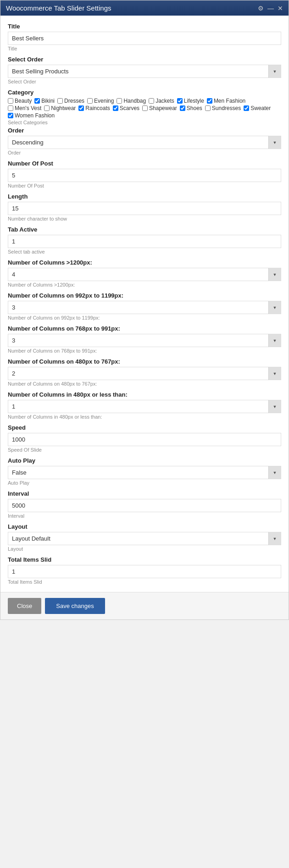 This screenshot has width=289, height=868. I want to click on total-items-field-group: Total Items Slid Total Items Slid, so click(144, 570).